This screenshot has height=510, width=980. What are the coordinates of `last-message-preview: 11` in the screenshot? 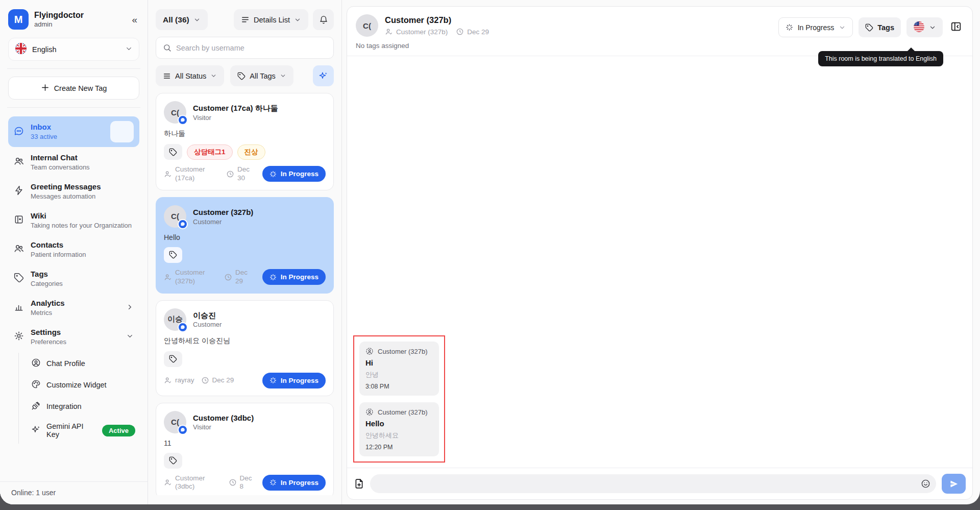 It's located at (245, 443).